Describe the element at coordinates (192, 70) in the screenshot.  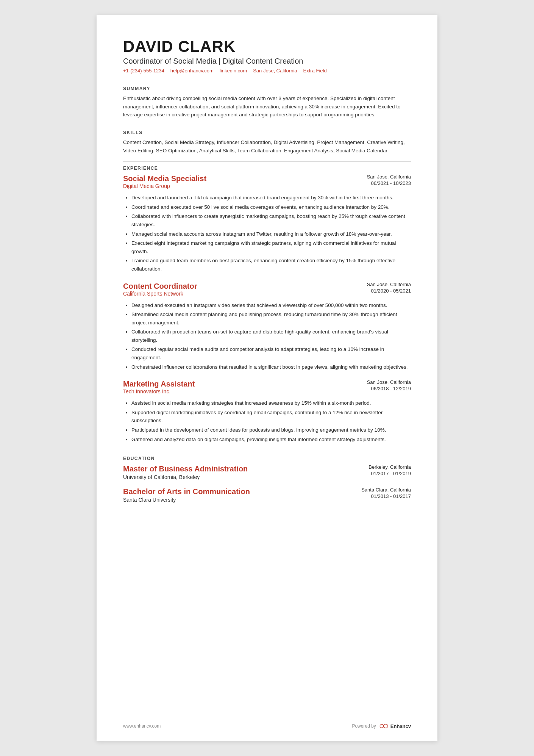
I see `email: help@enhancv.com` at that location.